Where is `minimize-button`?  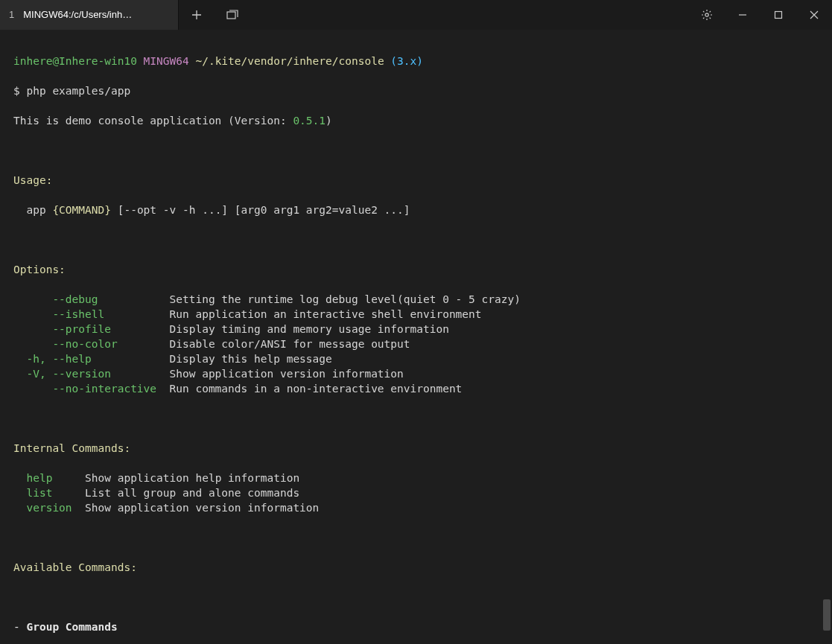 minimize-button is located at coordinates (743, 15).